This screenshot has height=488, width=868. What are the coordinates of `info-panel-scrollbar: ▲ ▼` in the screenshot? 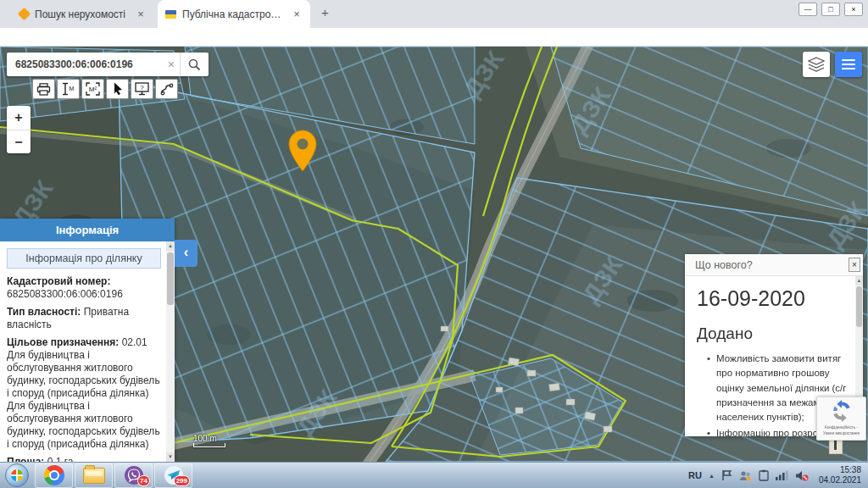 It's located at (170, 352).